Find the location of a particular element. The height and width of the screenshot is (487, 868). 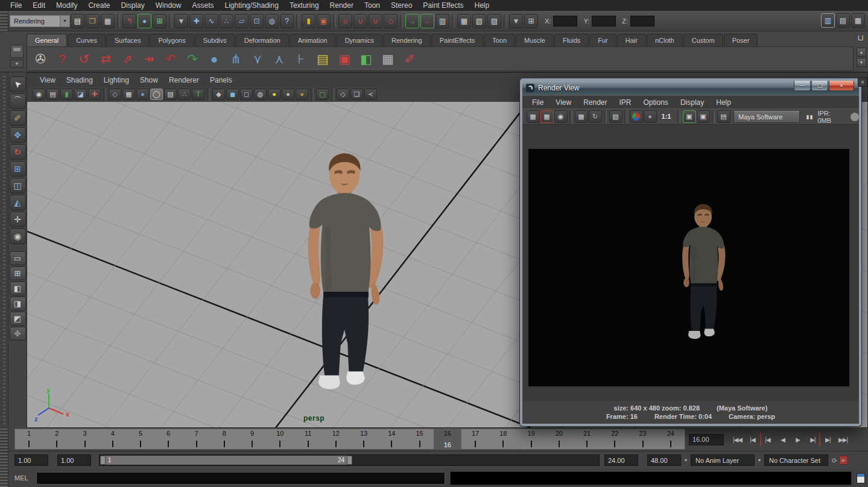

show-attribute-editor-icon: ▥ is located at coordinates (828, 20).